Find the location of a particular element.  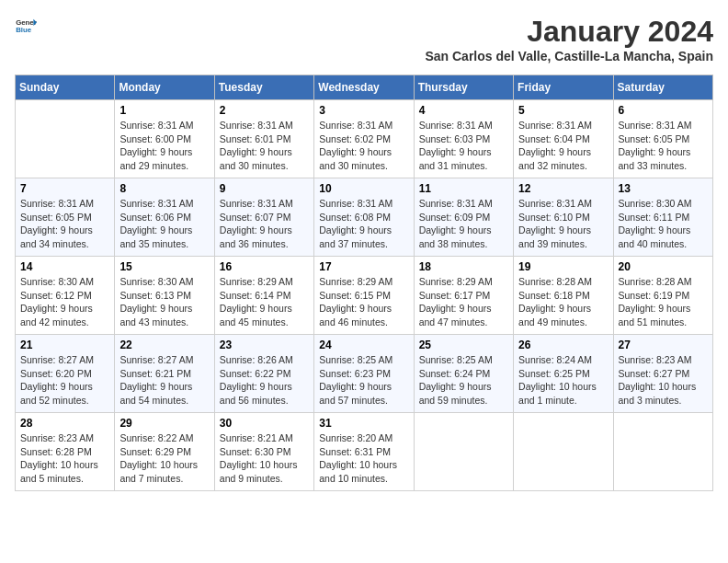

calendar-cell: 25 Sunrise: 8:25 AM Sunset: 6:24 PM Dayl… is located at coordinates (463, 373).